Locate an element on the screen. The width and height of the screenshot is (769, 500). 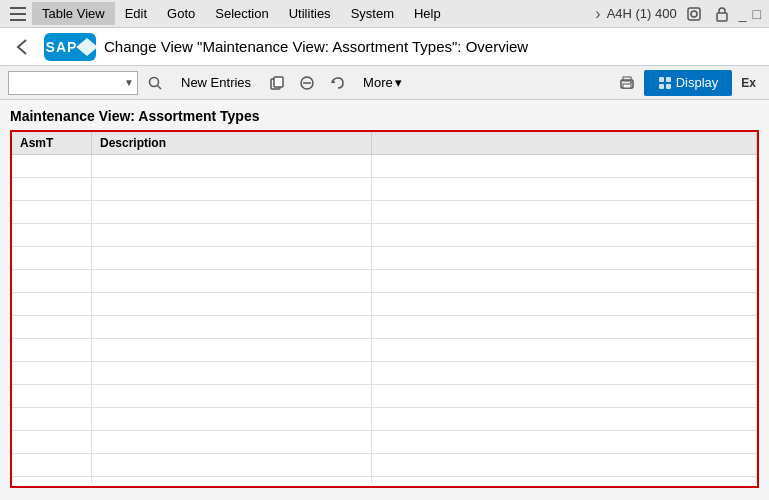
column-header-rest is located at coordinates (564, 143).